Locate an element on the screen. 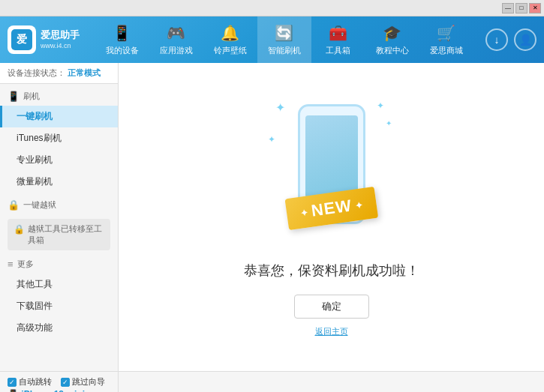  maximize-button: □ is located at coordinates (521, 8).